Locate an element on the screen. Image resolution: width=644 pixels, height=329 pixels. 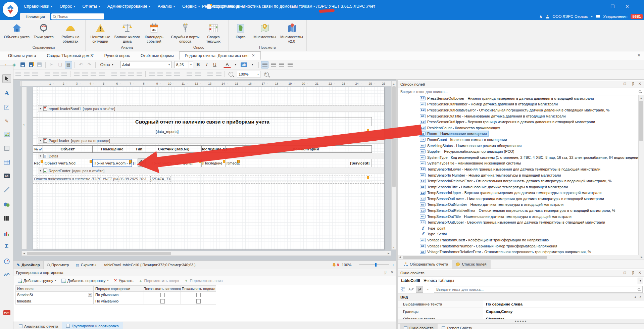
bold-icon: B is located at coordinates (198, 65).